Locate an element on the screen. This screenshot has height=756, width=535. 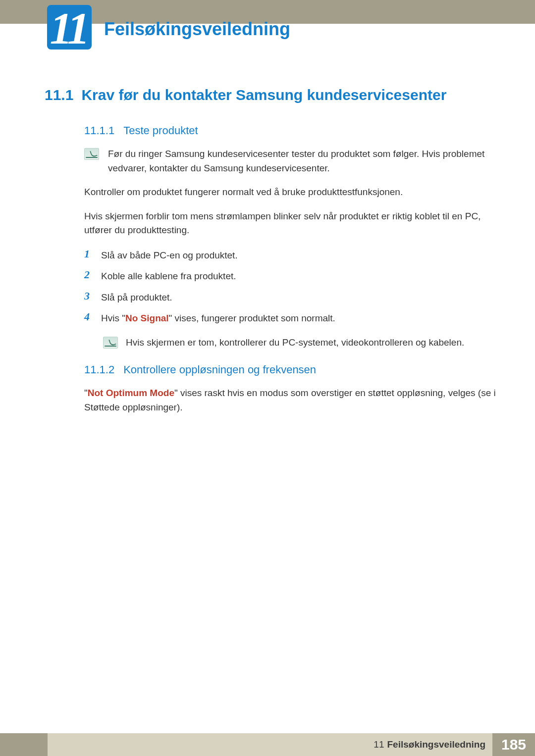
page-number: 185 is located at coordinates (514, 745).